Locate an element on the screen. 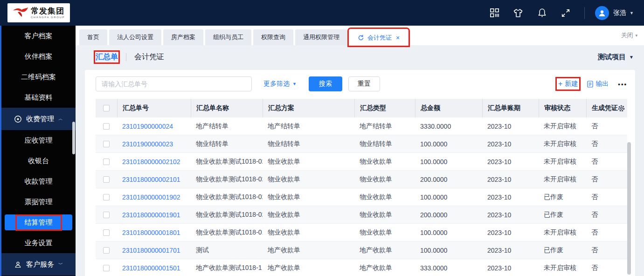 This screenshot has height=276, width=644. tab-法人公司设置: 法人公司设置 is located at coordinates (135, 37).